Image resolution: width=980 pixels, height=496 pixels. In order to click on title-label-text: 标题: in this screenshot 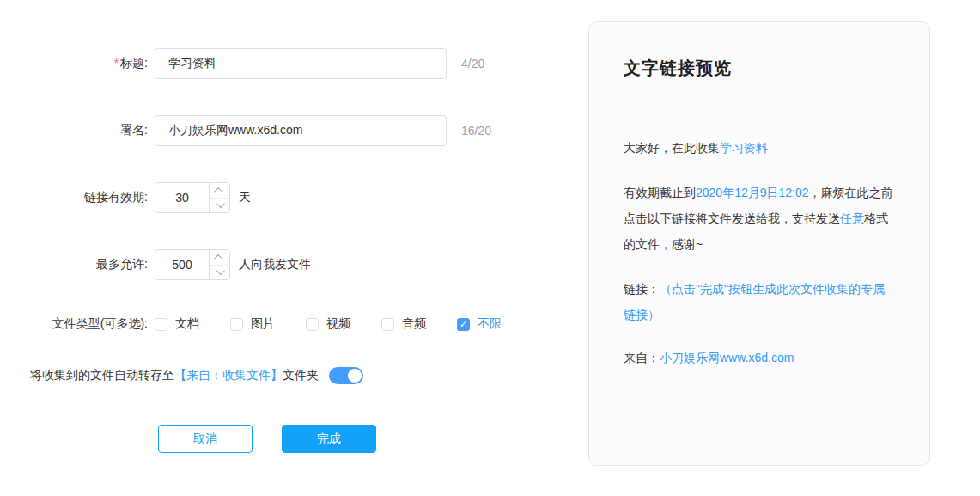, I will do `click(134, 63)`.